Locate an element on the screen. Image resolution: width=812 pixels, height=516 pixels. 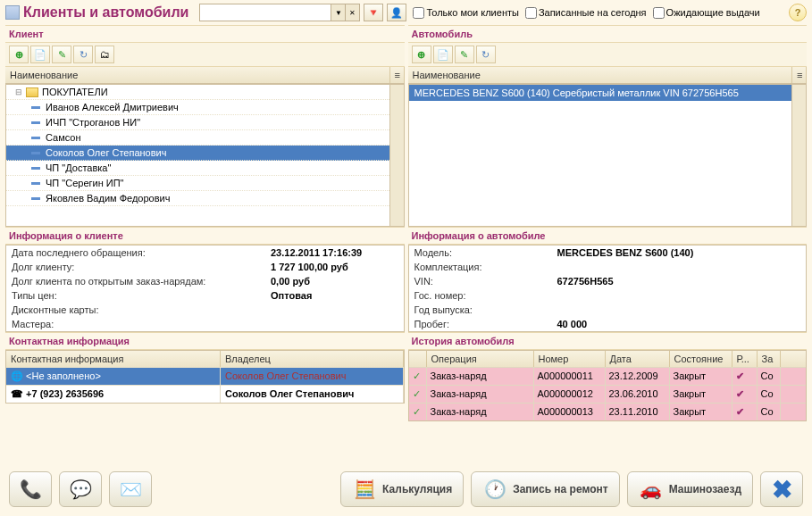
client-info-grid: Дата последнего обращения:23.12.2011 17:… is located at coordinates (205, 288).